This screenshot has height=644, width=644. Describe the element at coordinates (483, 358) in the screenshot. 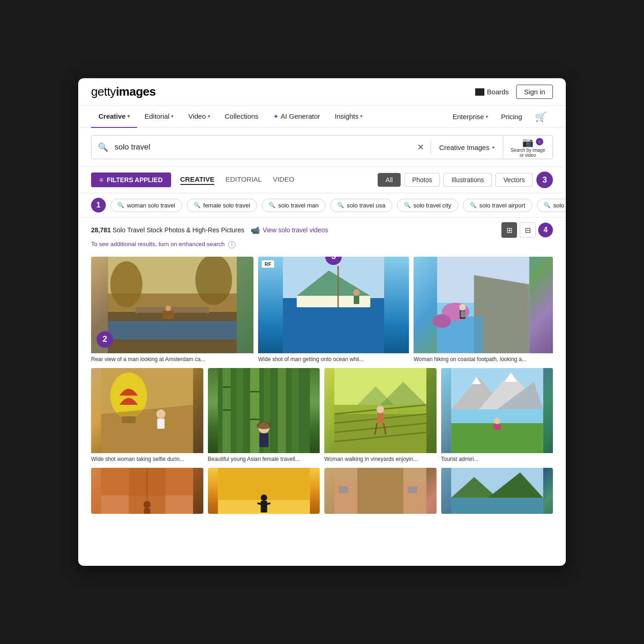

I see `caption-coastal: Woman hiking on coastal footpath, lookin…` at that location.